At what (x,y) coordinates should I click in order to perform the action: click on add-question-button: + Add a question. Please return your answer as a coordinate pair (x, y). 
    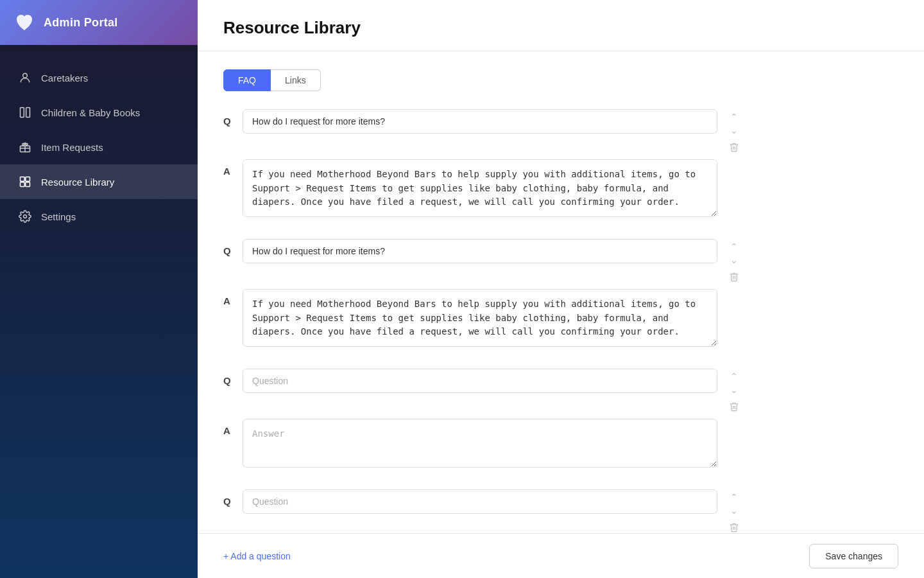
    Looking at the image, I should click on (257, 556).